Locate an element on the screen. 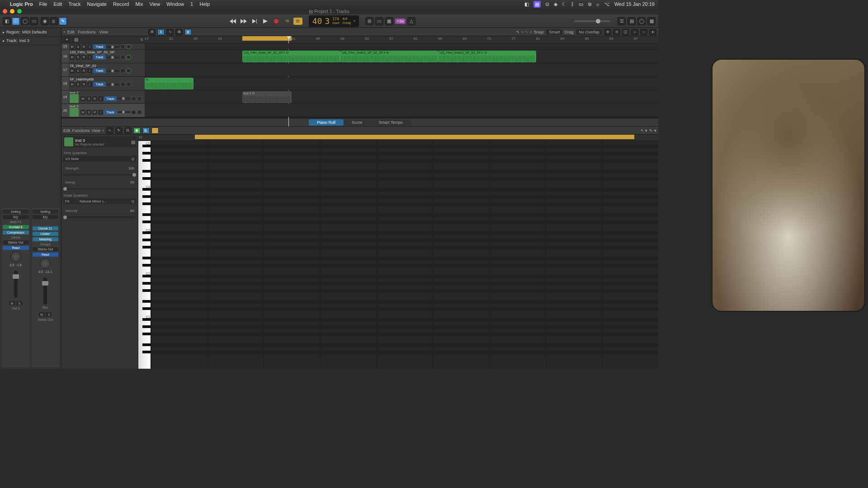 The image size is (868, 488). region: 120_F#m_Viola_SP_02_SP.1 ⟲ is located at coordinates (291, 56).